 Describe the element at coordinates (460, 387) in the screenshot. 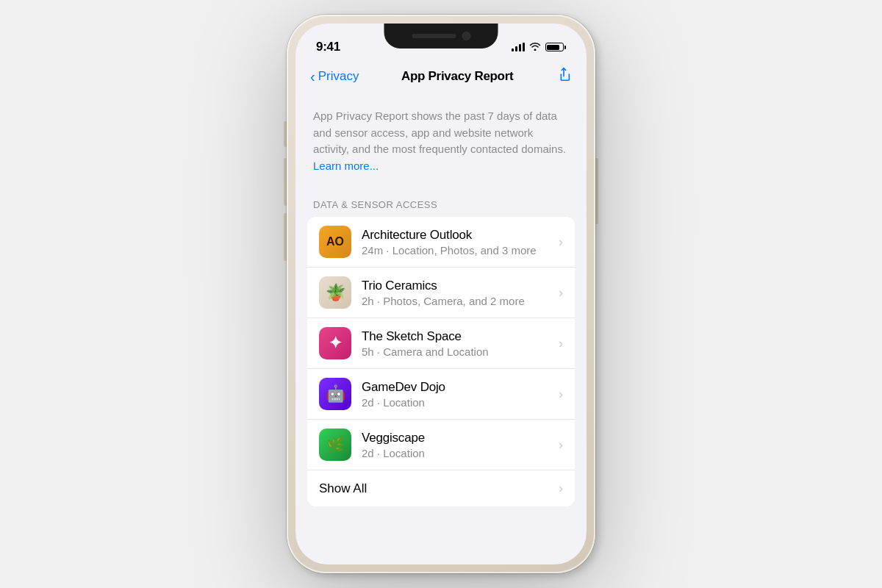

I see `app-name: GameDev Dojo` at that location.